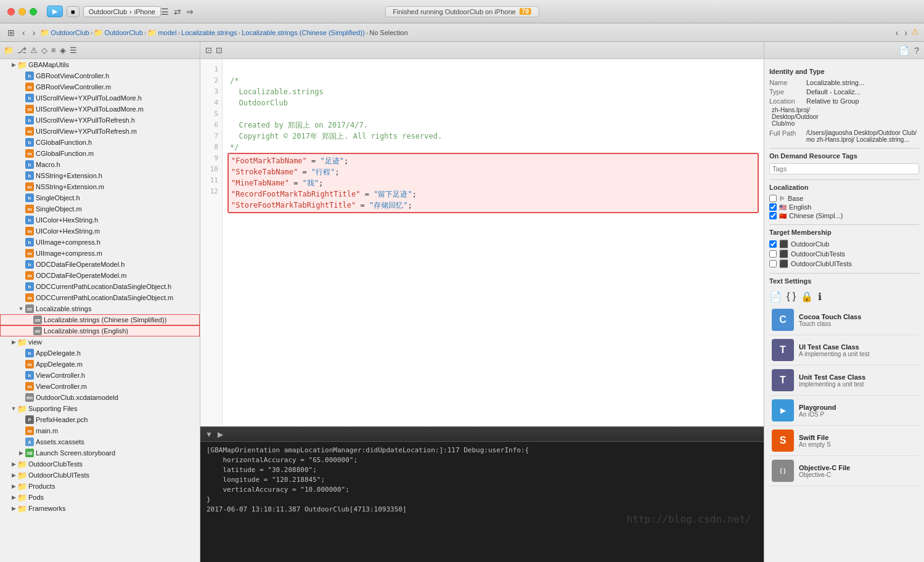  Describe the element at coordinates (904, 33) in the screenshot. I see `nav-arrows: ‹ › ⚠` at that location.